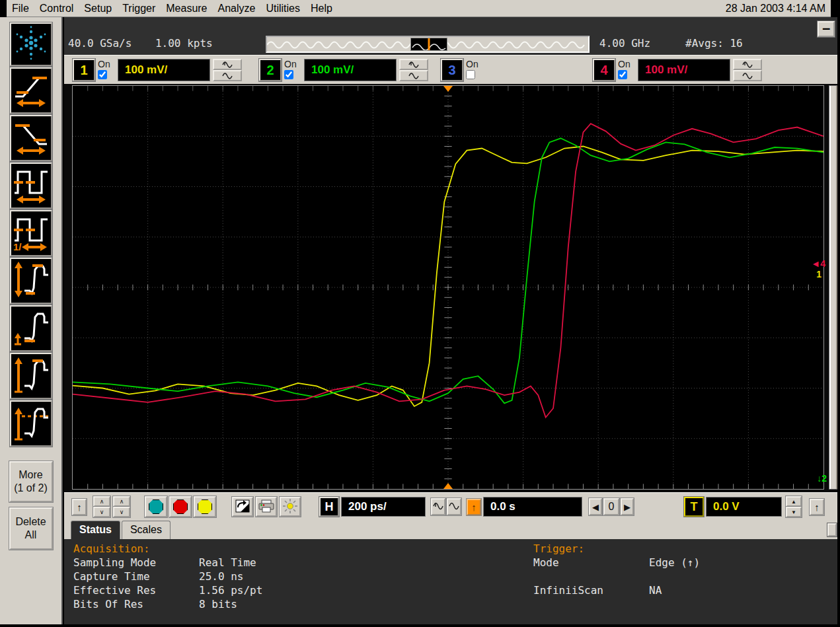 The height and width of the screenshot is (627, 840). I want to click on menu-item-file: File, so click(20, 9).